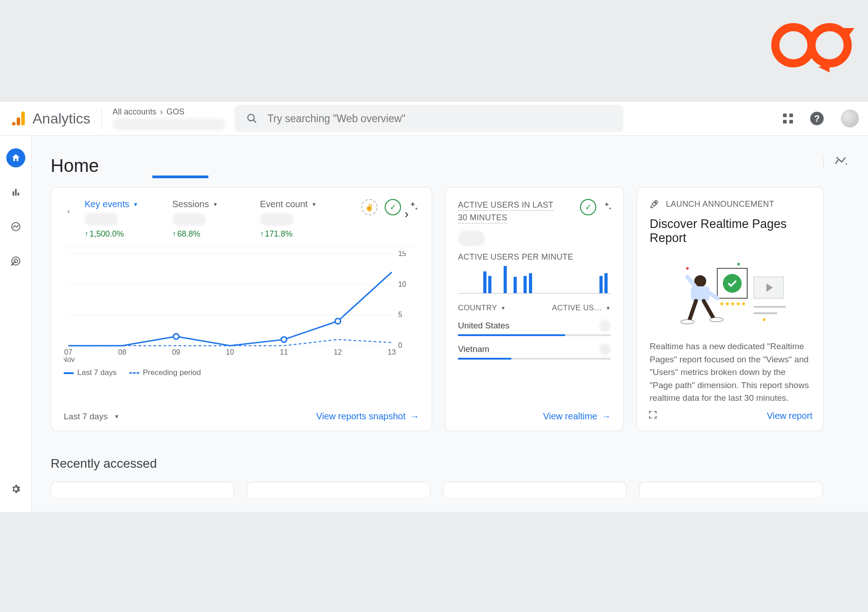 The image size is (868, 612). Describe the element at coordinates (835, 162) in the screenshot. I see `insights-icon` at that location.